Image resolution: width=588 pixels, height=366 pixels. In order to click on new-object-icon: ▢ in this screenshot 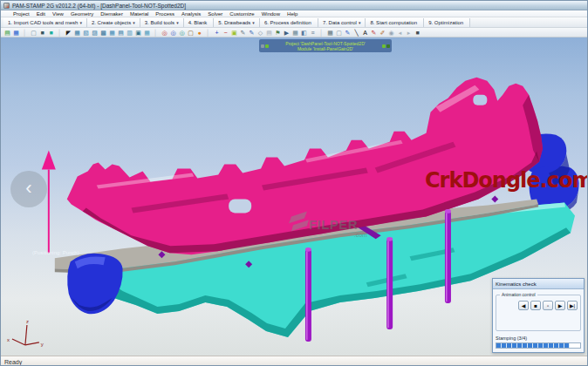, I will do `click(33, 32)`.